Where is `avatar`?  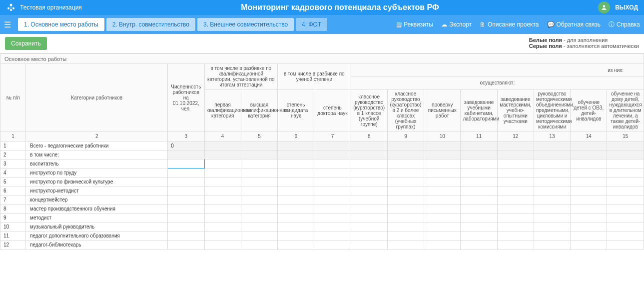 avatar is located at coordinates (604, 8).